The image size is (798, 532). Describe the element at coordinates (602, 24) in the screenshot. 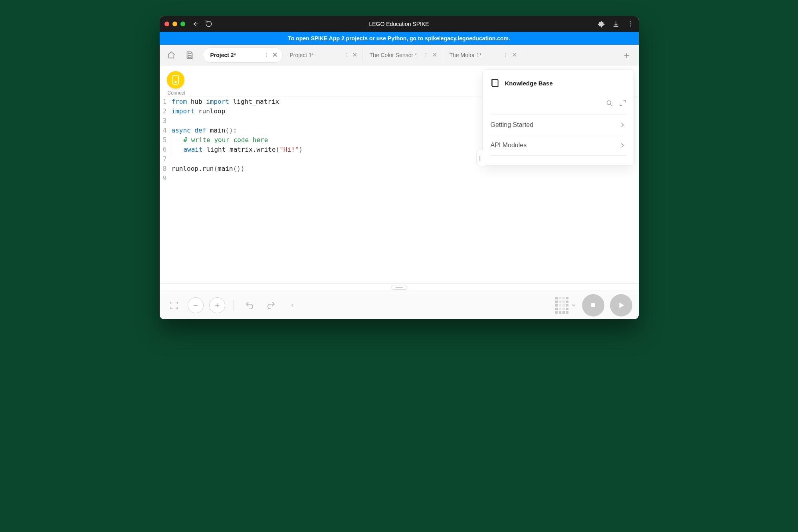

I see `extension-icon` at that location.